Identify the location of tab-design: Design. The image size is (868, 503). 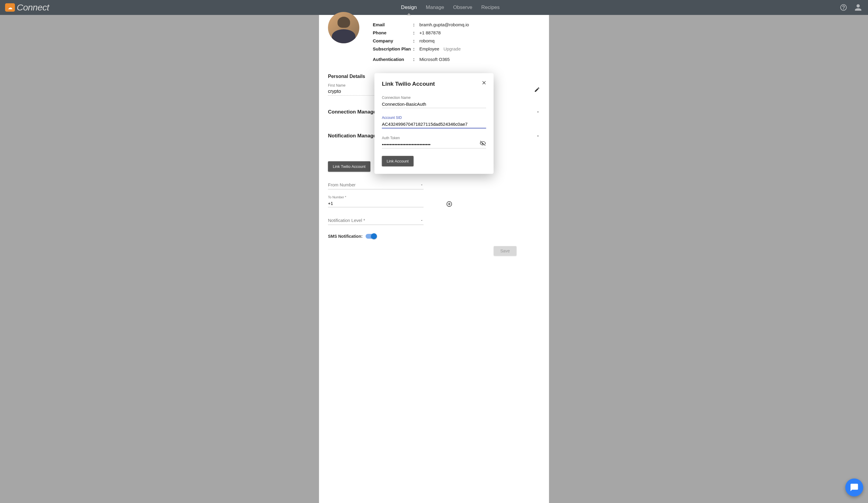
(409, 8).